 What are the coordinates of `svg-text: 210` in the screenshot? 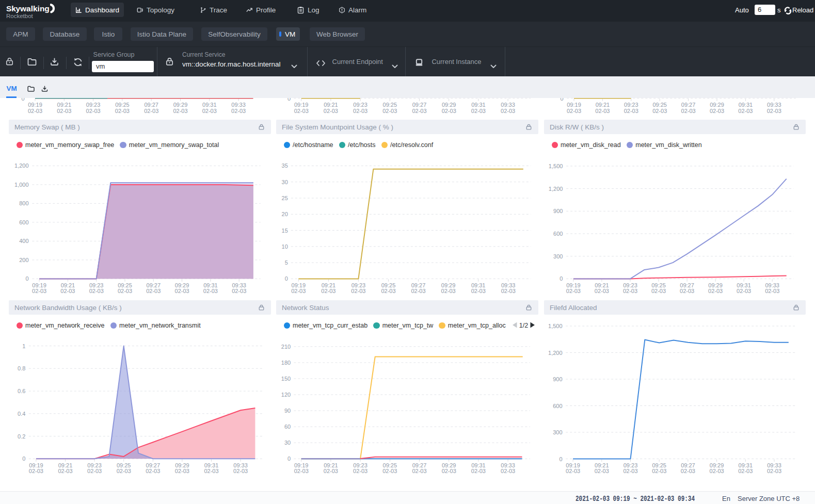 It's located at (286, 347).